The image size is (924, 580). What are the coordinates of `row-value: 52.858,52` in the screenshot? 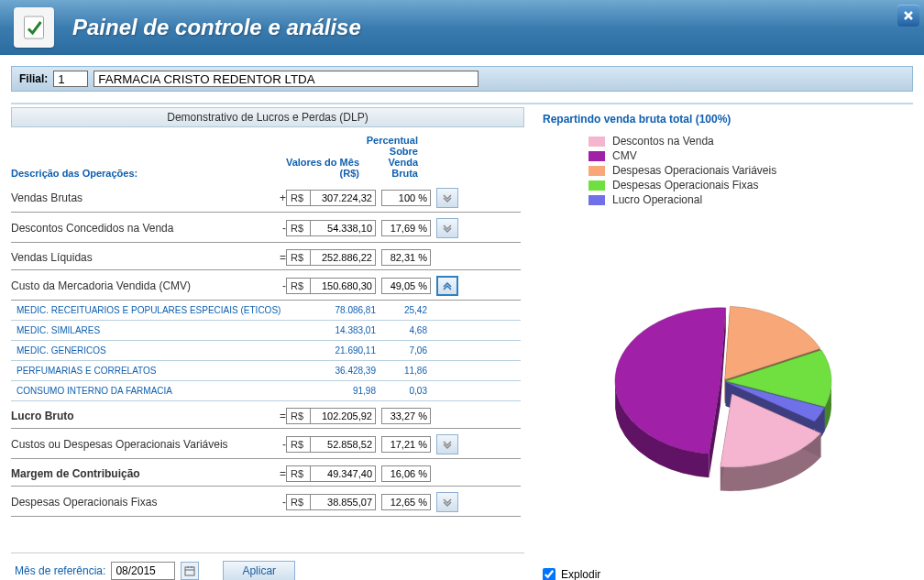 It's located at (343, 444).